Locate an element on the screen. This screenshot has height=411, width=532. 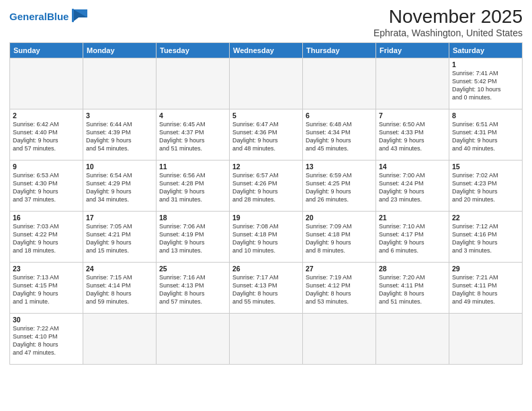
day-info: Sunrise: 7:21 AM Sunset: 4:11 PM Dayligh… is located at coordinates (486, 290).